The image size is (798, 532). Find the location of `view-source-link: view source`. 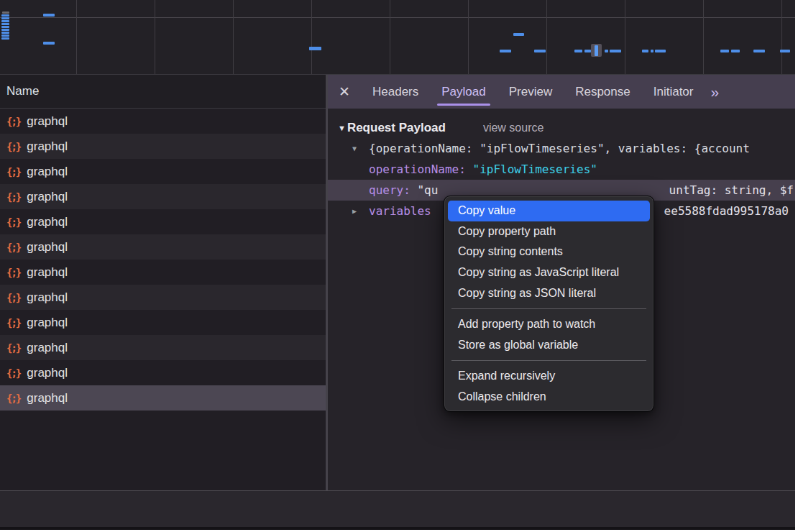

view-source-link: view source is located at coordinates (513, 128).